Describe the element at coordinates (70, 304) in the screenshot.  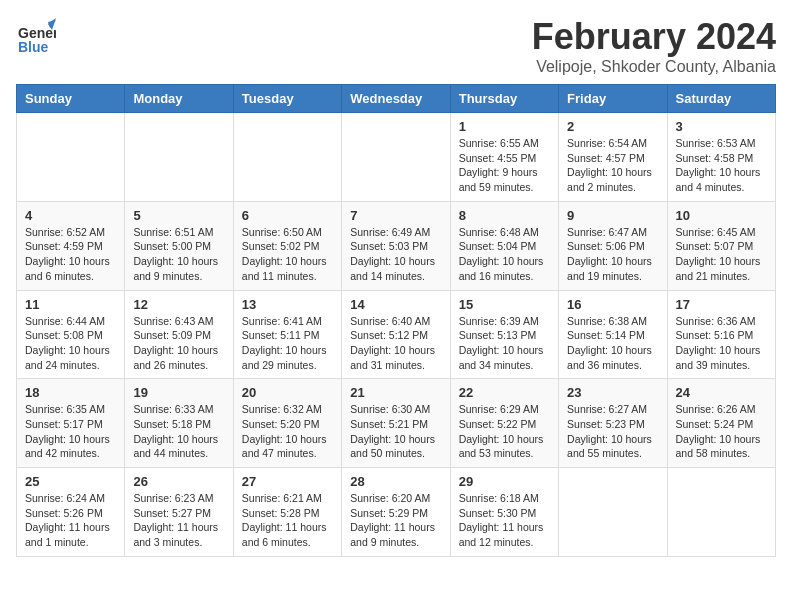
I see `day-number: 11` at that location.